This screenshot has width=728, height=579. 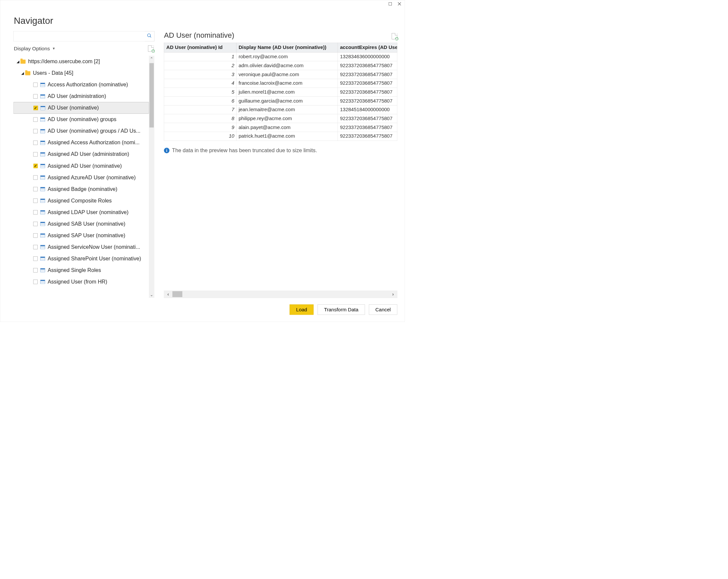 I want to click on load-button: Load, so click(x=302, y=310).